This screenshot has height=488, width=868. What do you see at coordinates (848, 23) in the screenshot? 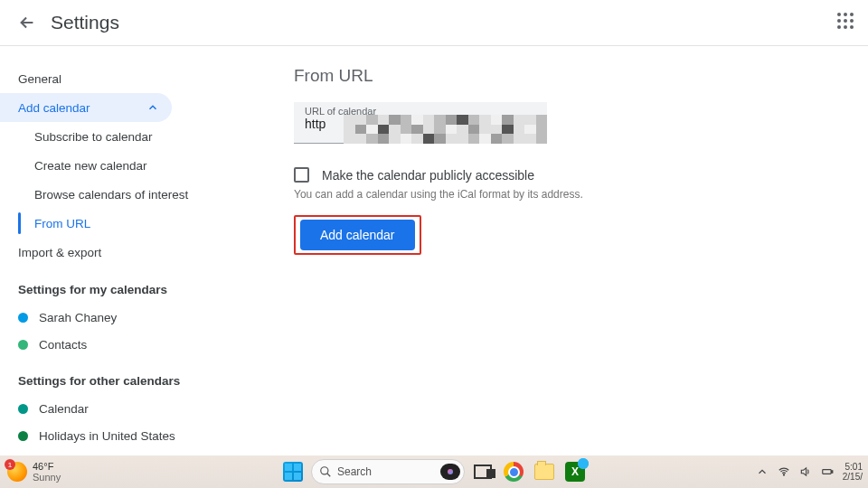
I see `google-apps-icon` at bounding box center [848, 23].